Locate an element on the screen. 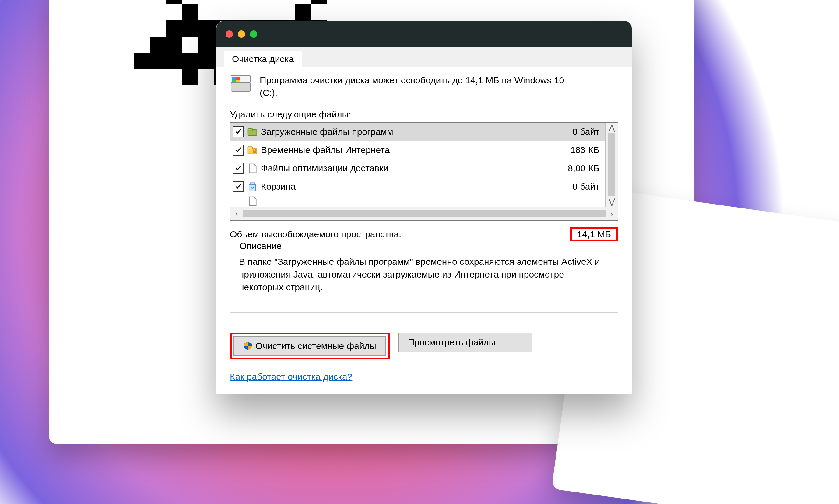 The image size is (839, 504). file-list-label: Файлы оптимизации доставки is located at coordinates (414, 168).